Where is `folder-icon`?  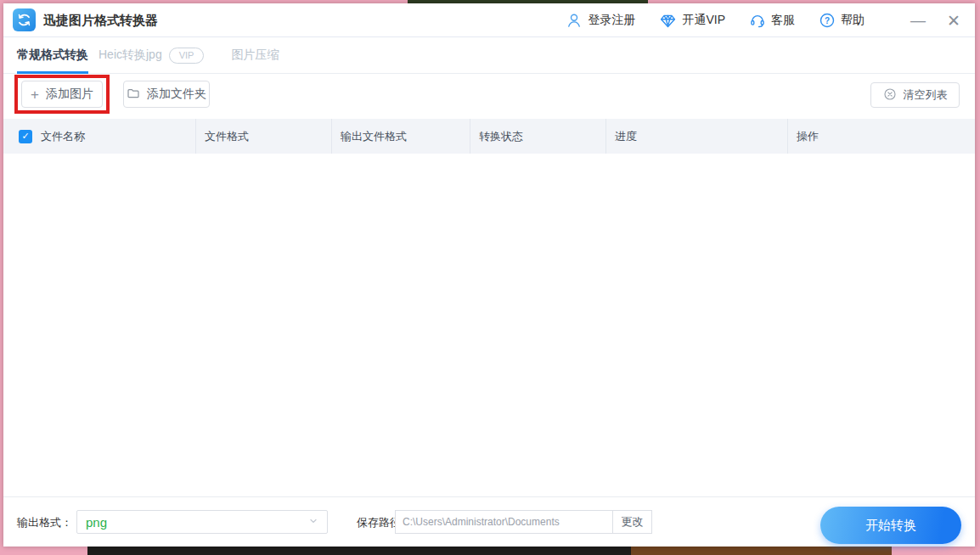
folder-icon is located at coordinates (133, 95).